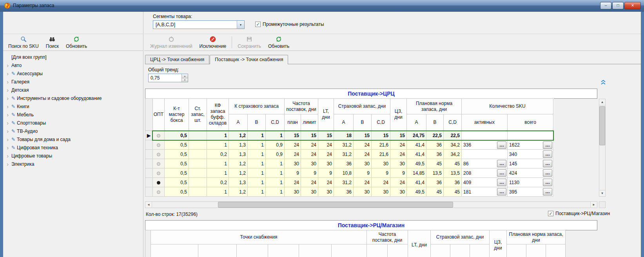  What do you see at coordinates (350, 183) in the screenshot?
I see `table-row: 0,50,21,31124242431,224242441,43636409…1…` at bounding box center [350, 183].